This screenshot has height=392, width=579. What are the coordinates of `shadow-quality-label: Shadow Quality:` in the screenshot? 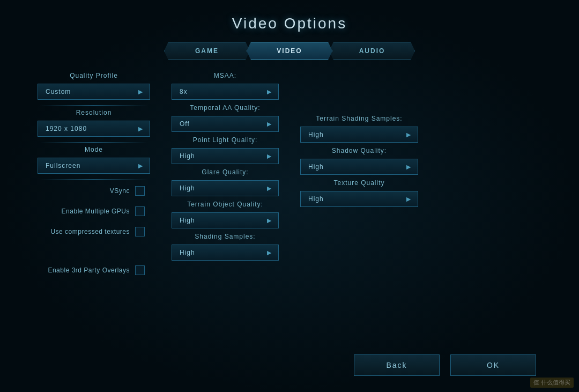 It's located at (359, 151).